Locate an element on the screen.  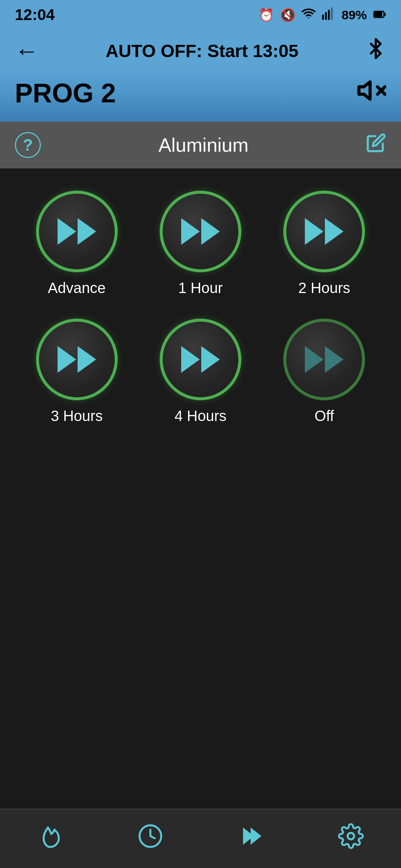
three-hours-button: 3 Hours is located at coordinates (76, 372).